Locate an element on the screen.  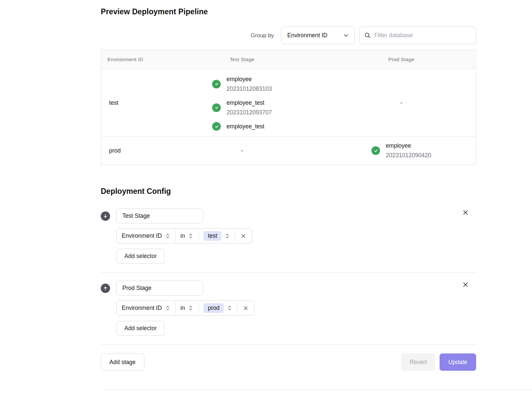
revert-button: Revert is located at coordinates (418, 362).